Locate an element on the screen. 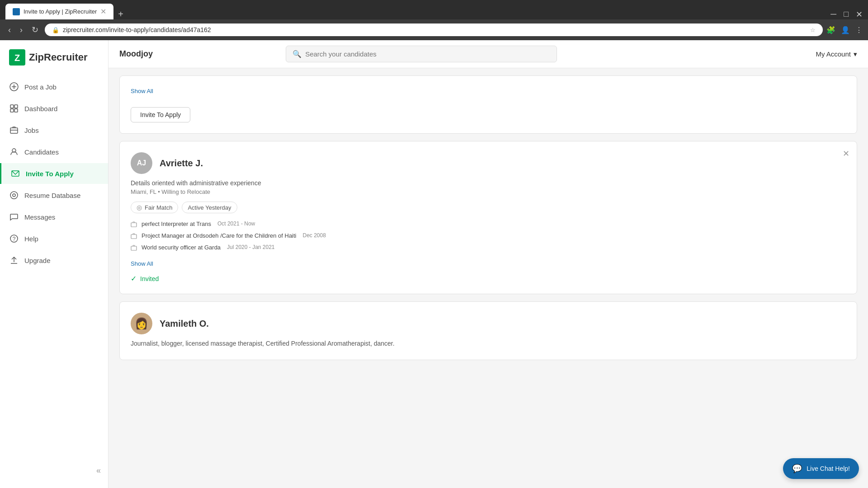 Image resolution: width=868 pixels, height=488 pixels. active-yesterday-label: Active Yesterday is located at coordinates (209, 208).